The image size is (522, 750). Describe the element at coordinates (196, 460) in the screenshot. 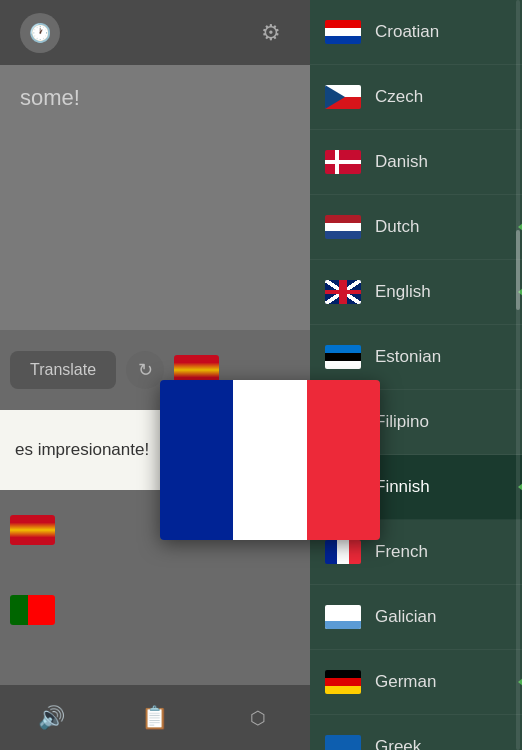

I see `french-flag-blue` at that location.